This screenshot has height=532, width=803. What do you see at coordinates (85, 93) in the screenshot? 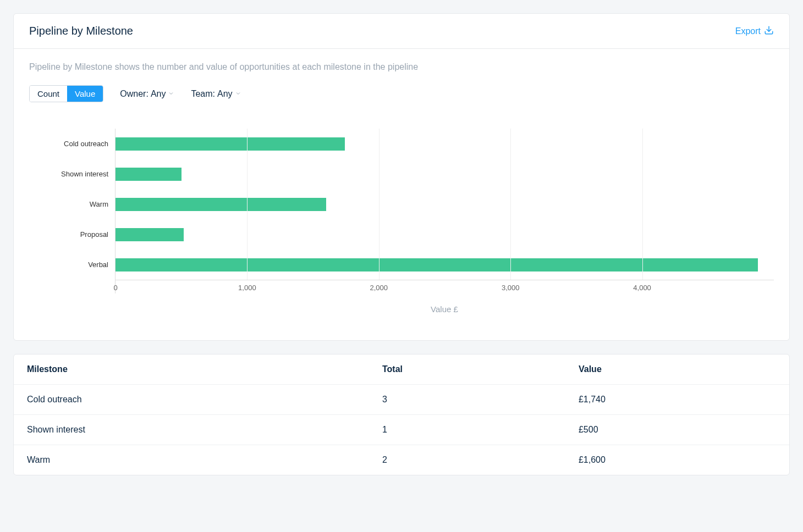
I see `toggle-value-button: Value` at bounding box center [85, 93].